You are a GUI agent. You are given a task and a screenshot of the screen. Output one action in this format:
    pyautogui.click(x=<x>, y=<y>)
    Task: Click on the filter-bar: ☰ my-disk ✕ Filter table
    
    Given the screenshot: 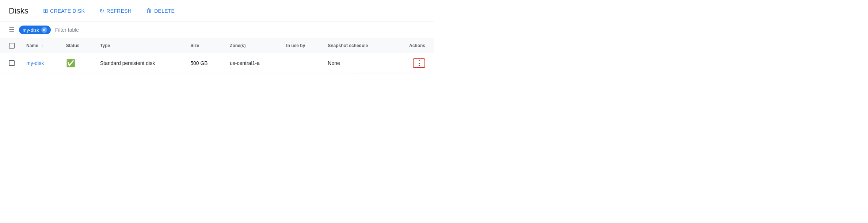 What is the action you would take?
    pyautogui.click(x=217, y=30)
    